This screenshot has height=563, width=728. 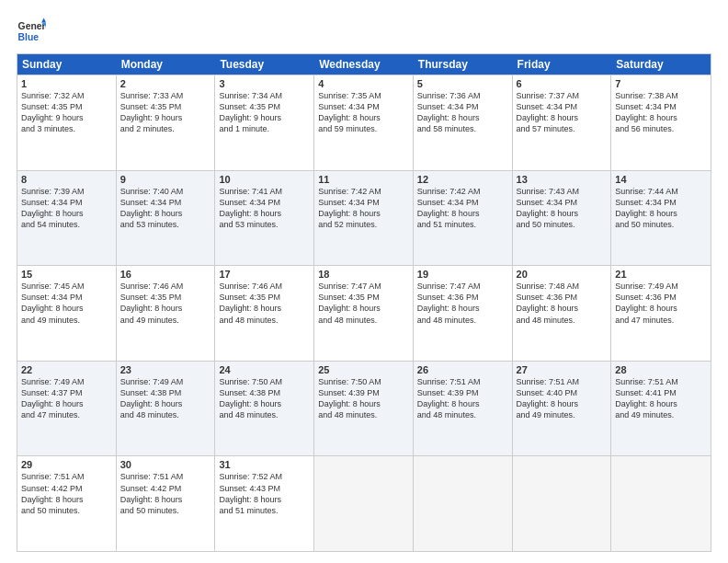 What do you see at coordinates (66, 320) in the screenshot?
I see `day-info-line: and 49 minutes.` at bounding box center [66, 320].